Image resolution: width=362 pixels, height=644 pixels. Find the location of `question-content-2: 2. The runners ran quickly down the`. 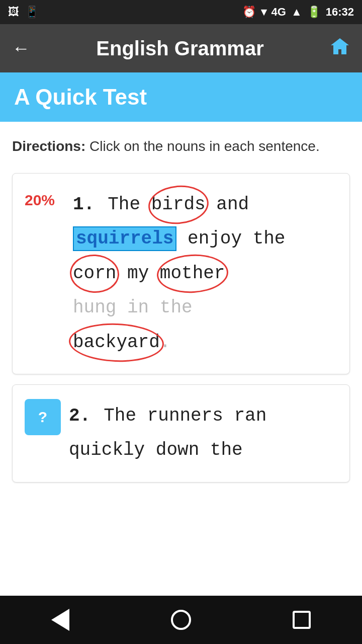

question-content-2: 2. The runners ran quickly down the is located at coordinates (168, 434).